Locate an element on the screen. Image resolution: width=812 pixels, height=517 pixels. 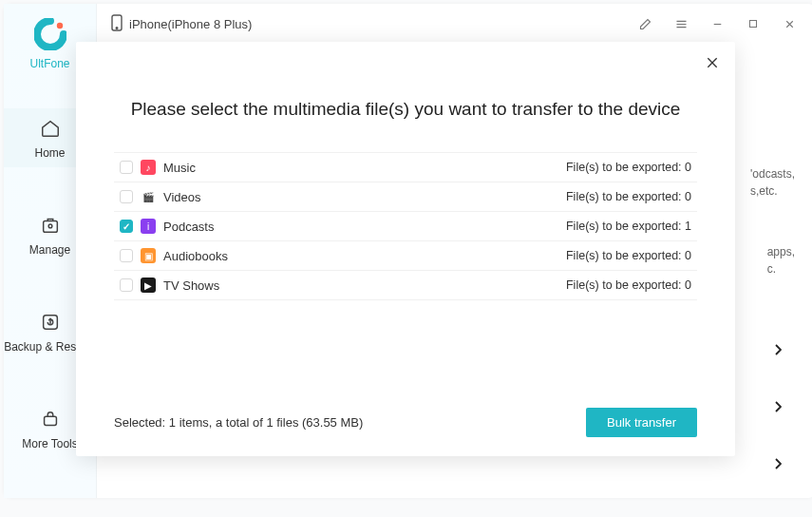
nav-label: Home is located at coordinates (49, 153).